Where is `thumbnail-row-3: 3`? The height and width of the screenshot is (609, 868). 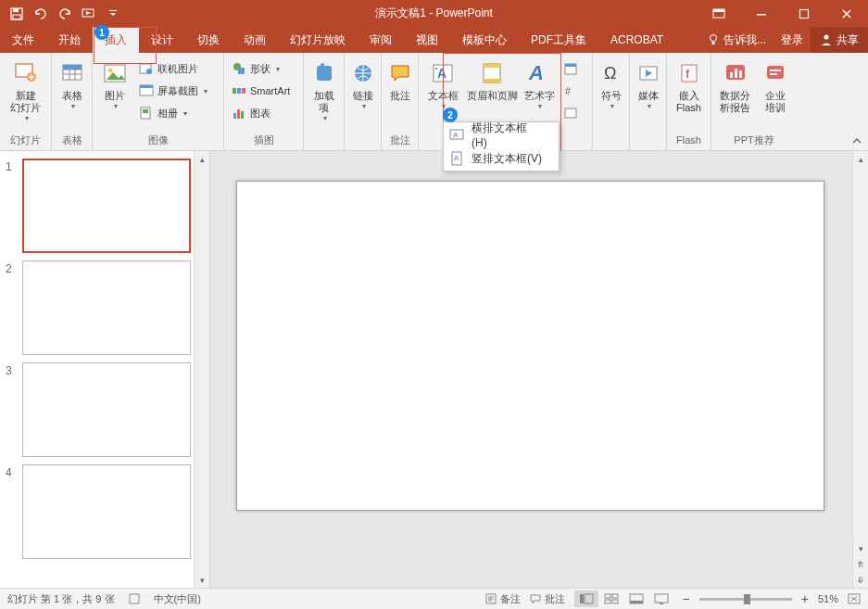
thumbnail-row-3: 3 is located at coordinates (105, 406).